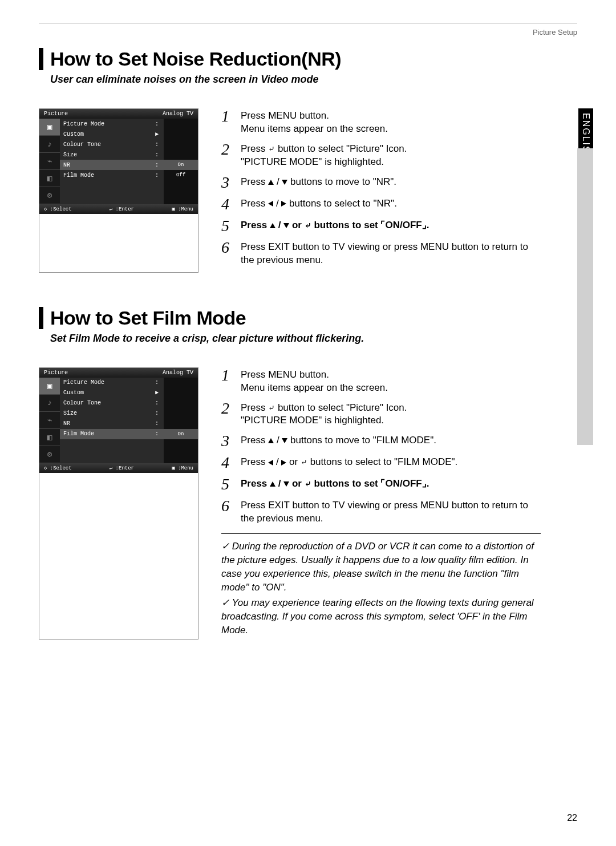 This screenshot has height=846, width=616. Describe the element at coordinates (228, 375) in the screenshot. I see `step-number: 1` at that location.